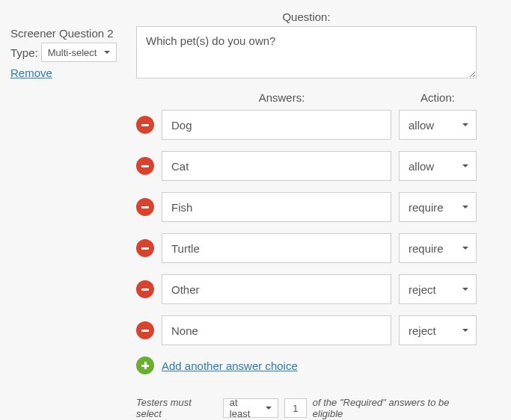 Image resolution: width=511 pixels, height=420 pixels. Describe the element at coordinates (230, 366) in the screenshot. I see `add-answer-link: Add another answer choice` at that location.